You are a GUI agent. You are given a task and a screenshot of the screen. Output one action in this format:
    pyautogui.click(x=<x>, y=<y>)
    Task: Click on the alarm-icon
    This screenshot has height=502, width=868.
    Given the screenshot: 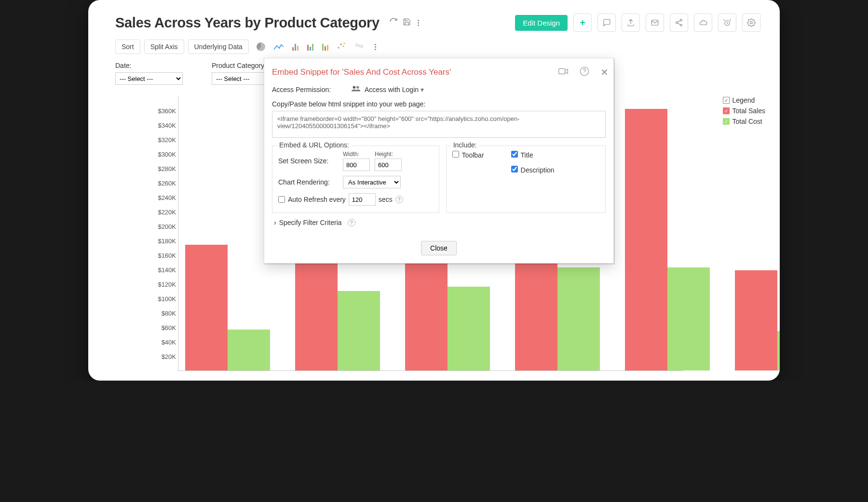 What is the action you would take?
    pyautogui.click(x=727, y=23)
    